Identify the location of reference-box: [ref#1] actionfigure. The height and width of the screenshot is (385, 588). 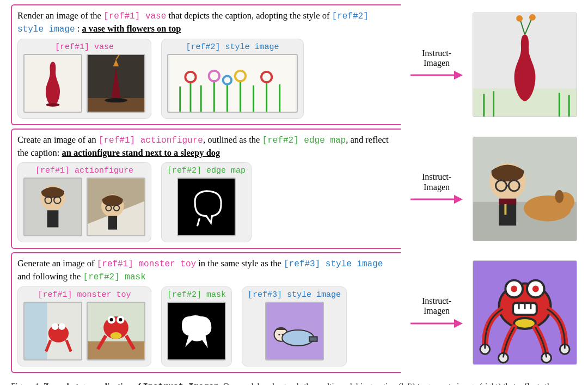
(84, 203).